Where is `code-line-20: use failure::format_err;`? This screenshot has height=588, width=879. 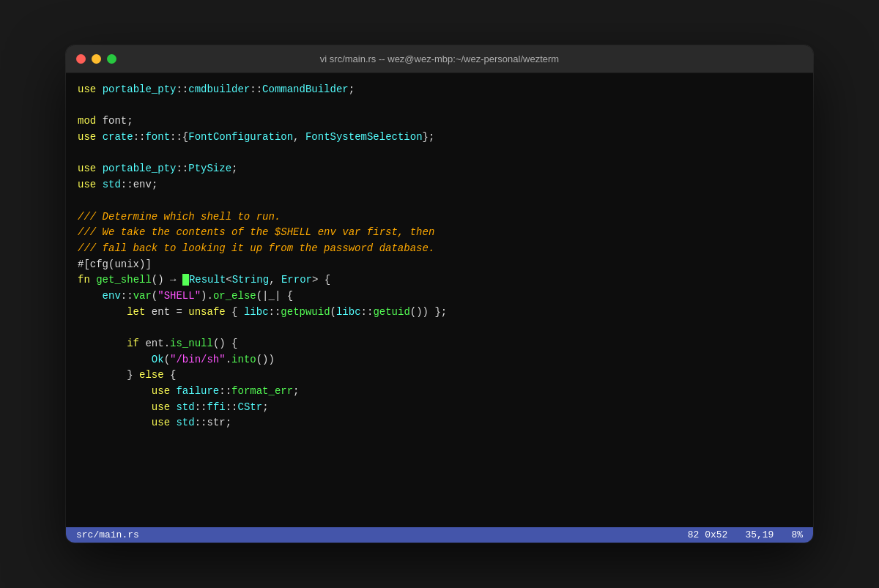
code-line-20: use failure::format_err; is located at coordinates (440, 392).